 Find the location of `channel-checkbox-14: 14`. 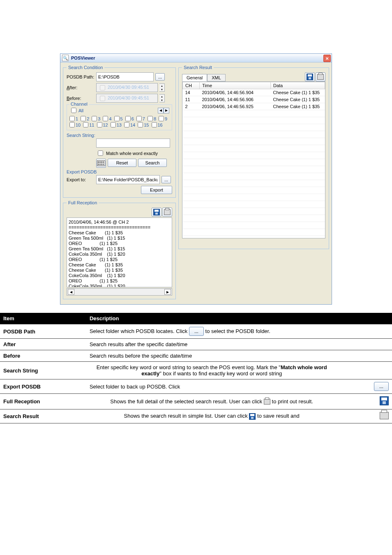

channel-checkbox-14: 14 is located at coordinates (130, 125).